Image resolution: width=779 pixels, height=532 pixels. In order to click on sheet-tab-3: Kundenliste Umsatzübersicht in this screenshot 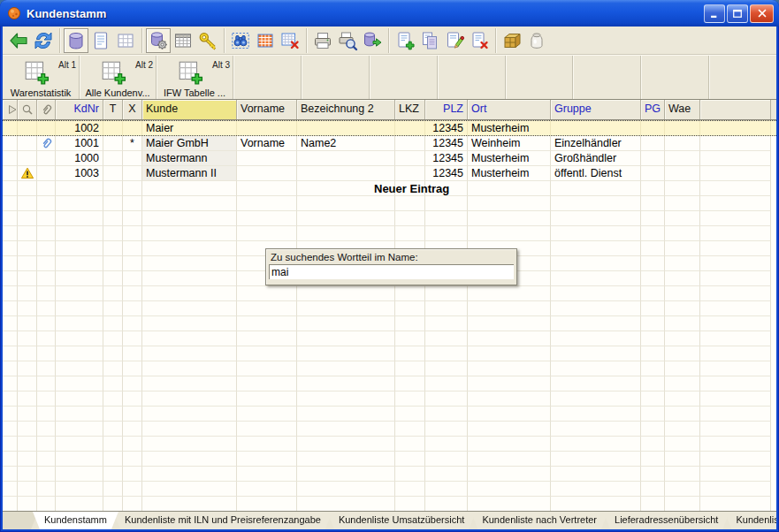, I will do `click(401, 521)`.